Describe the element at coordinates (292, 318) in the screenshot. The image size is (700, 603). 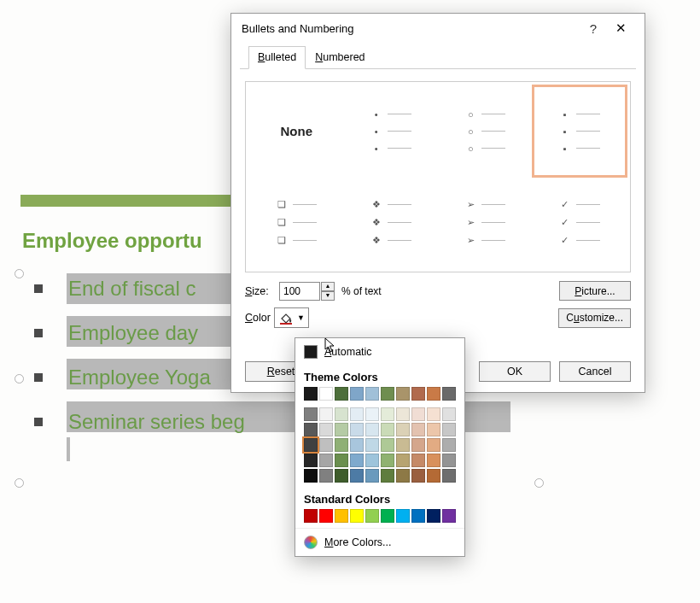
I see `color-dropdown-button: ▼` at that location.